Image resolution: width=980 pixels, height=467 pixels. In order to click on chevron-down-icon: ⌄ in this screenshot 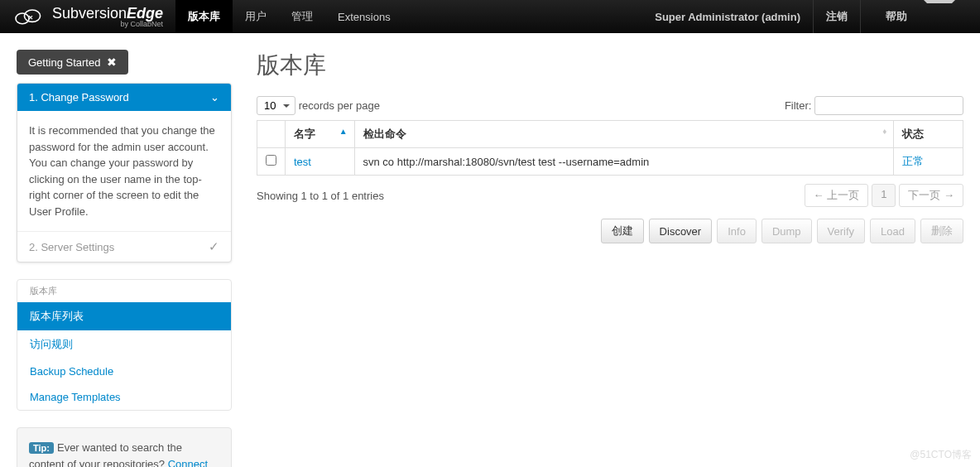, I will do `click(215, 98)`.